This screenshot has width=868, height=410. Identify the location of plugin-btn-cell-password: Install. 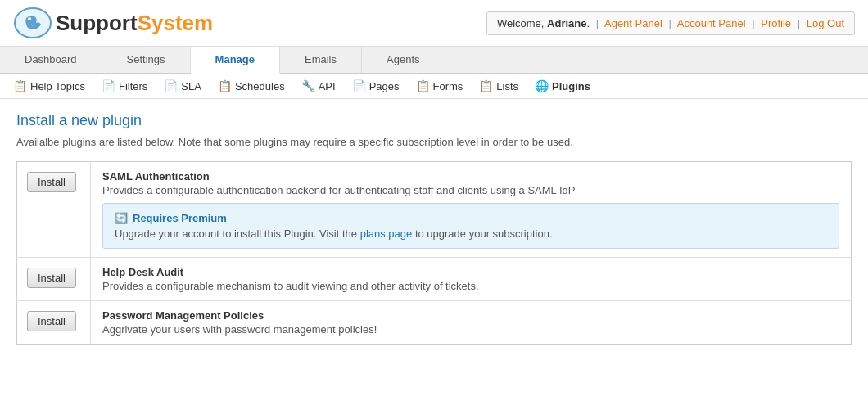
(54, 322).